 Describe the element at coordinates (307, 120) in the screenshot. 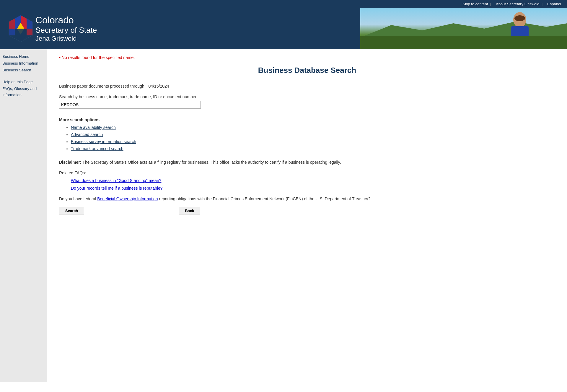

I see `more-options-heading: More search options` at that location.